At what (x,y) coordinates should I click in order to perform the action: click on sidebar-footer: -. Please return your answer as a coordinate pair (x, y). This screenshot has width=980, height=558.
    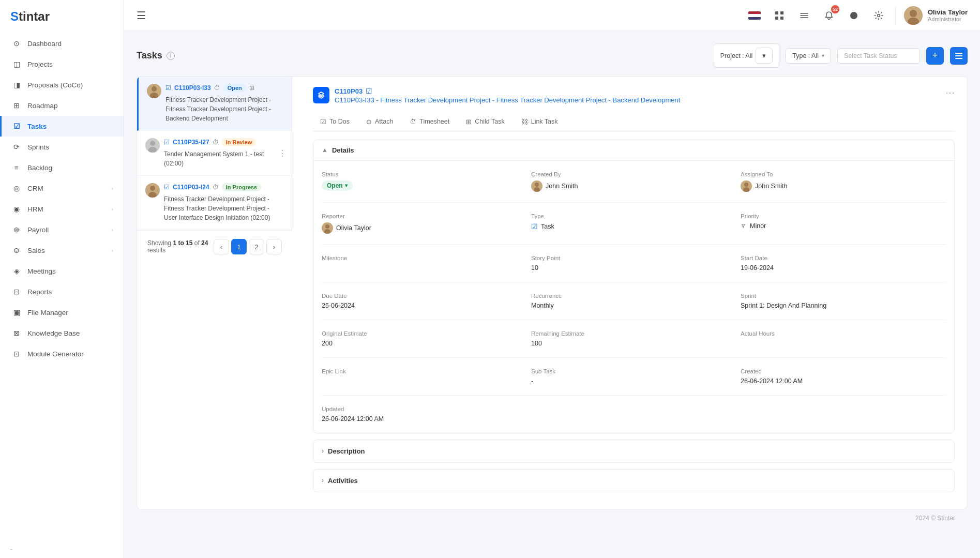
    Looking at the image, I should click on (62, 549).